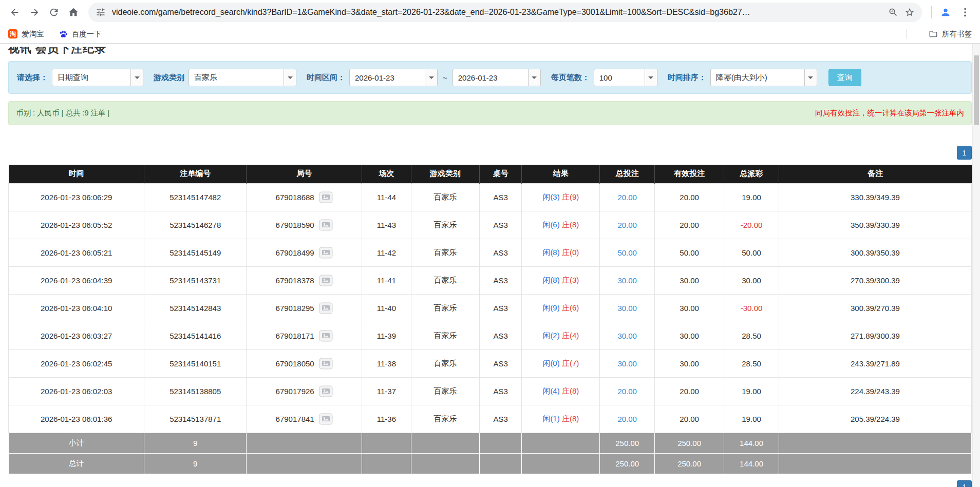 This screenshot has height=487, width=980. What do you see at coordinates (628, 336) in the screenshot?
I see `cell-total-bet: 30.00` at bounding box center [628, 336].